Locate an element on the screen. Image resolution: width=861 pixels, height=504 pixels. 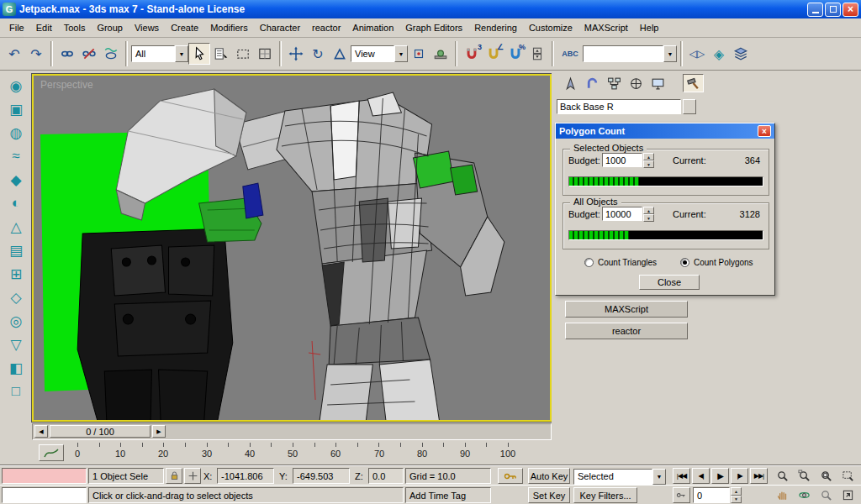
reactor-wind-icon: ◇ is located at coordinates (16, 297).